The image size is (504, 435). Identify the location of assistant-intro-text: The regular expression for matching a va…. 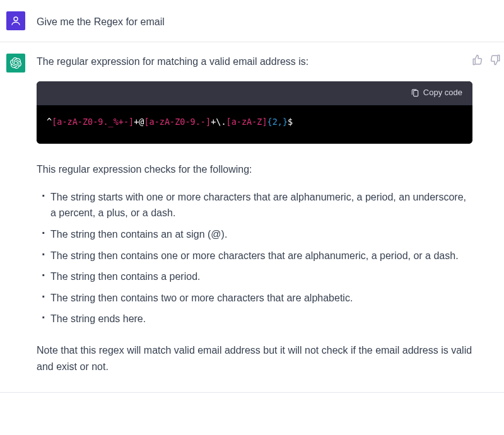
(255, 62).